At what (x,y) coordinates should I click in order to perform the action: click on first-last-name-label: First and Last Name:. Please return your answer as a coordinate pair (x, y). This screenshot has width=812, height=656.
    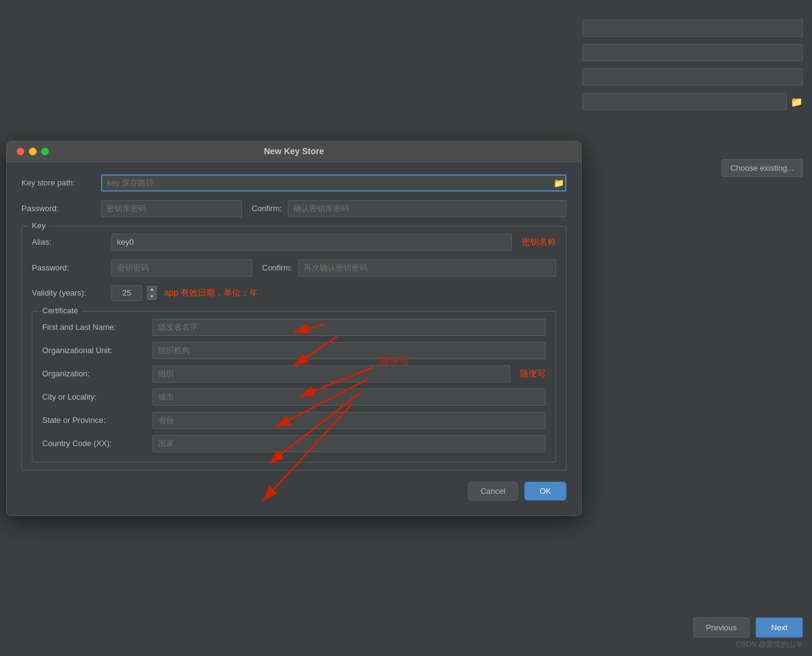
    Looking at the image, I should click on (97, 327).